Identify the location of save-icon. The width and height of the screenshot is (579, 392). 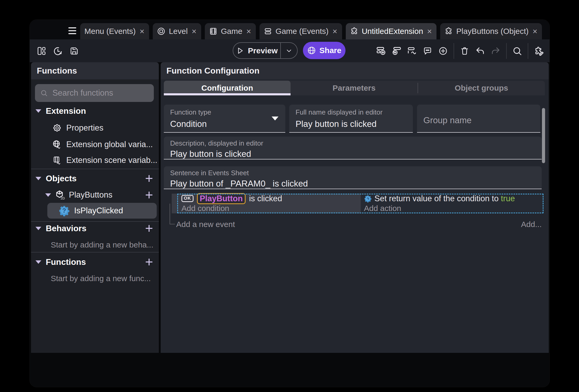
(74, 51).